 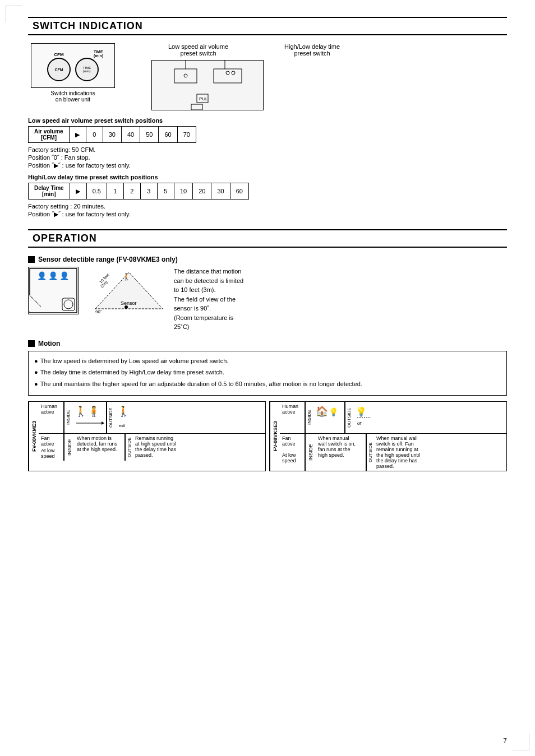 What do you see at coordinates (73, 66) in the screenshot?
I see `blower-box: CFM CFM TIME(min) TIME(min)` at bounding box center [73, 66].